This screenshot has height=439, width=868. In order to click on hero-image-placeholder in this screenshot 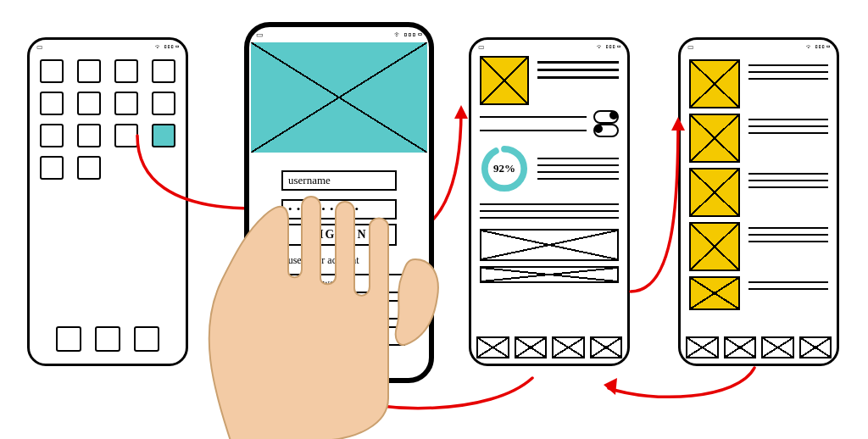, I will do `click(339, 97)`.